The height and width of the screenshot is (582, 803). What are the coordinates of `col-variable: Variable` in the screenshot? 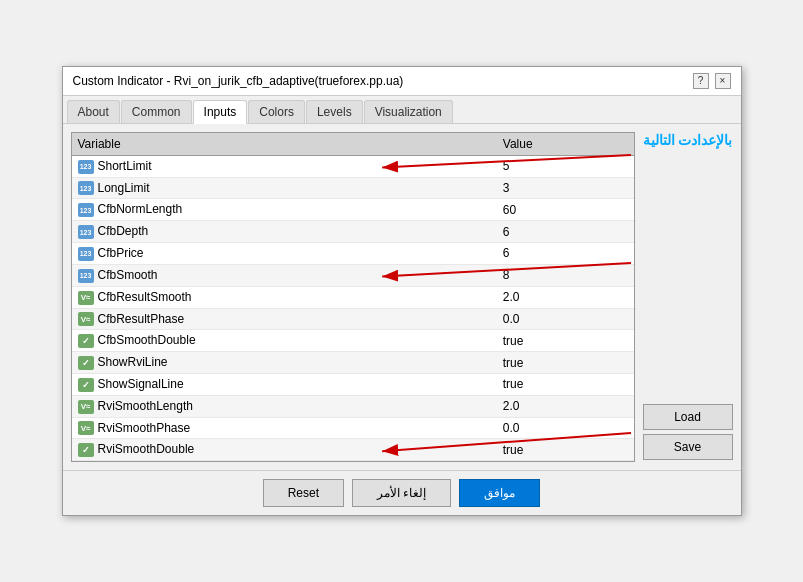 It's located at (284, 144).